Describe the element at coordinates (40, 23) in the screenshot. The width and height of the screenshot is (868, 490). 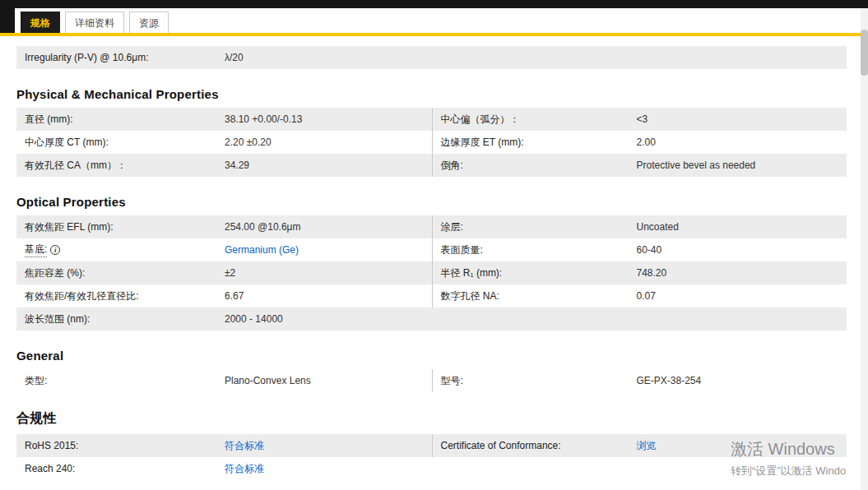
I see `tab-specs: 规格` at that location.